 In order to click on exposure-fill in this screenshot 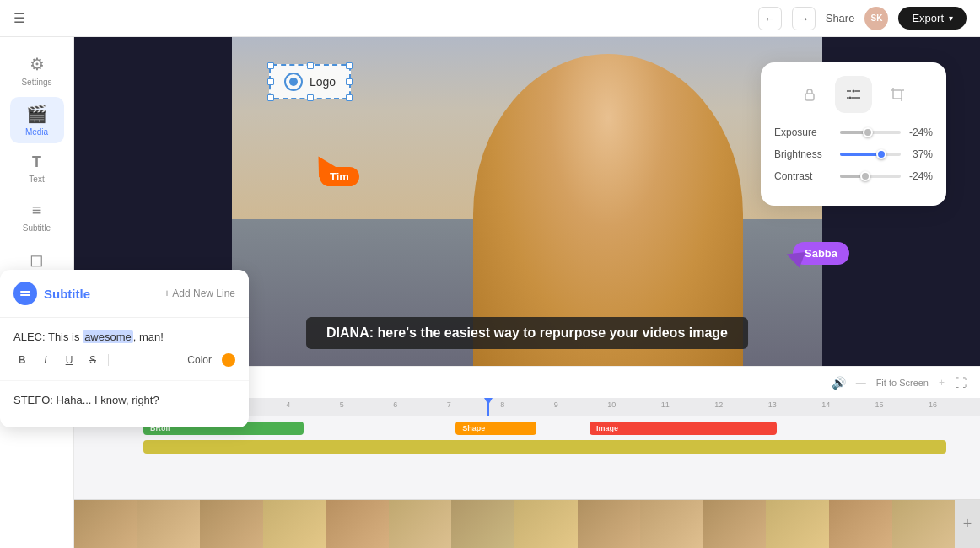, I will do `click(852, 132)`.